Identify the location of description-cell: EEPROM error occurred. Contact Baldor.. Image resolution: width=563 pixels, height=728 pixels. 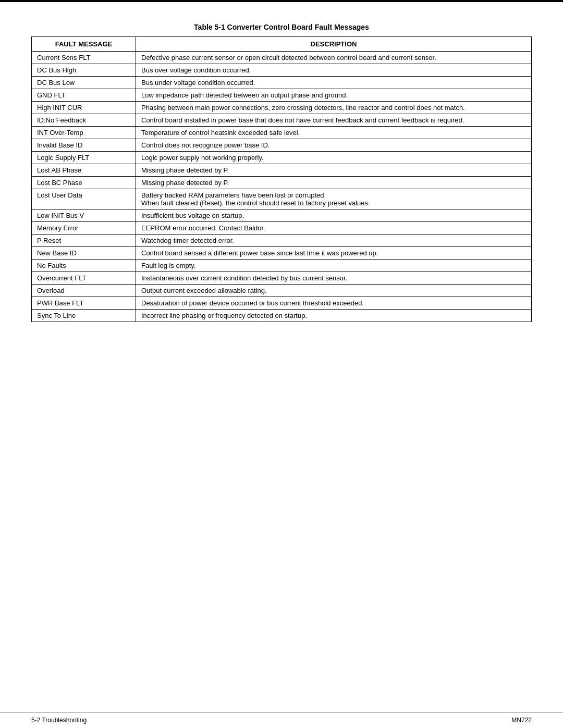
(334, 228).